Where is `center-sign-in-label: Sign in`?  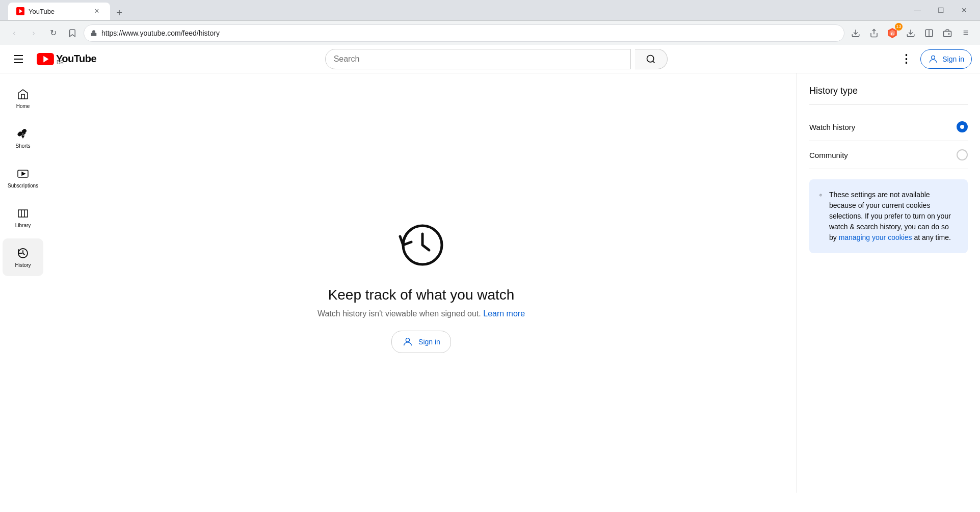
center-sign-in-label: Sign in is located at coordinates (429, 342).